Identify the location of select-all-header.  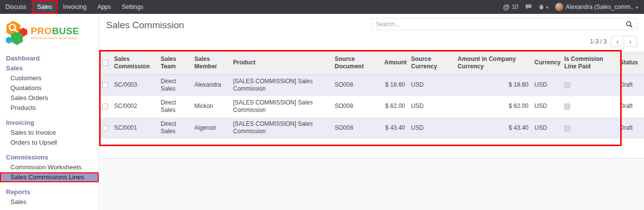
(105, 63).